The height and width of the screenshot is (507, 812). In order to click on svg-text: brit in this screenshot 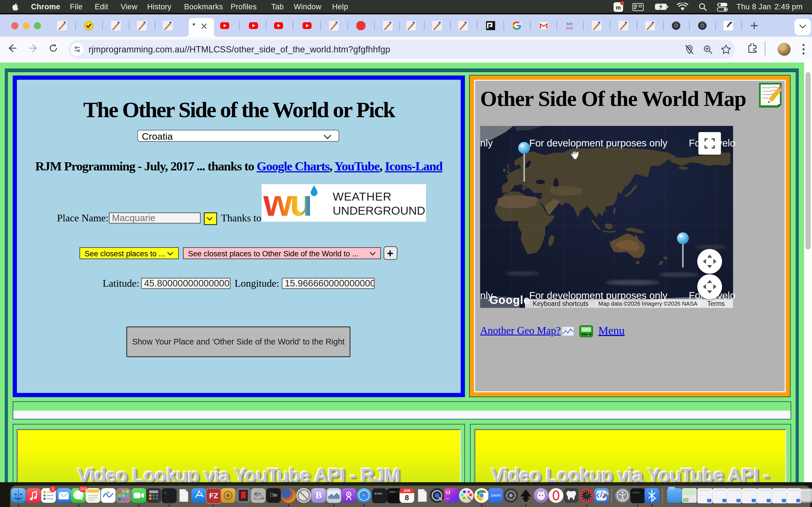, I will do `click(570, 24)`.